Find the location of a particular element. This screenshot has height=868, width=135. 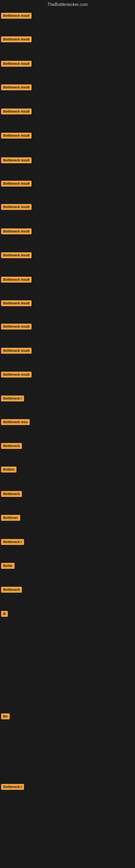

bottleneck-item-2: Bottleneck result is located at coordinates (16, 40).